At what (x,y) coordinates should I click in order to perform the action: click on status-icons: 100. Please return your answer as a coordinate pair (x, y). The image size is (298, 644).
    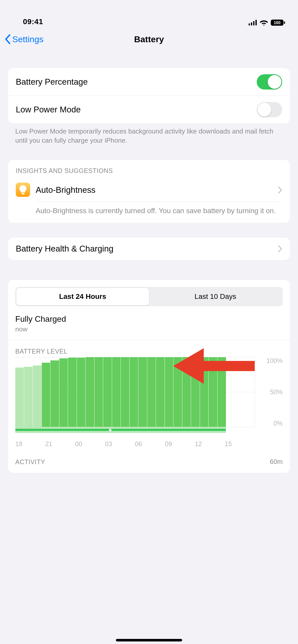
    Looking at the image, I should click on (267, 23).